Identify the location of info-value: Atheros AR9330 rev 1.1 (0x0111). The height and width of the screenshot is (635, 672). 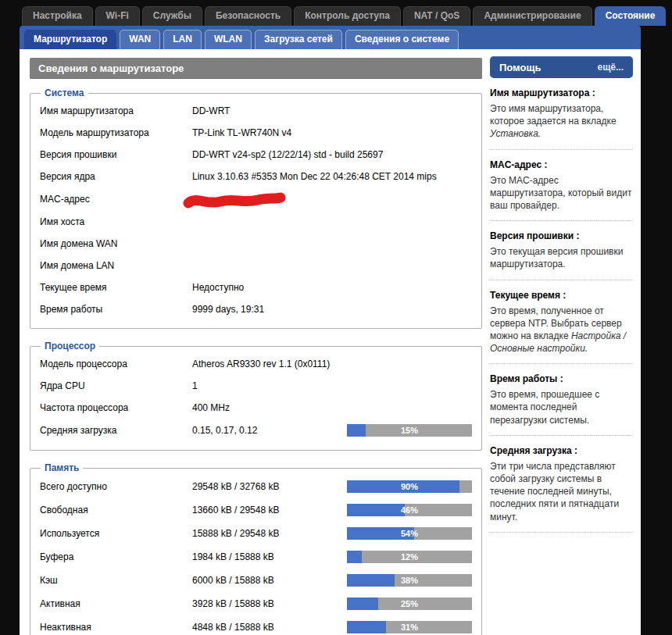
(332, 364).